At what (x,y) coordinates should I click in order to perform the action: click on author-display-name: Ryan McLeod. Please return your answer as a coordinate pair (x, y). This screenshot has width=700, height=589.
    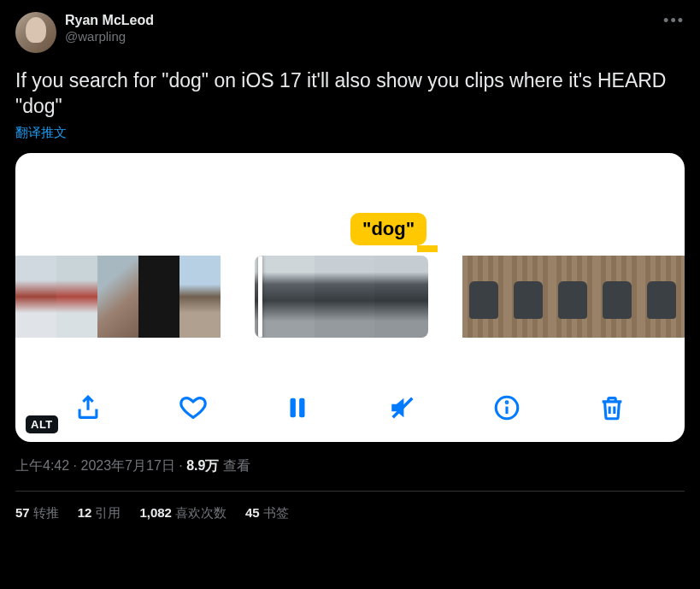
    Looking at the image, I should click on (109, 21).